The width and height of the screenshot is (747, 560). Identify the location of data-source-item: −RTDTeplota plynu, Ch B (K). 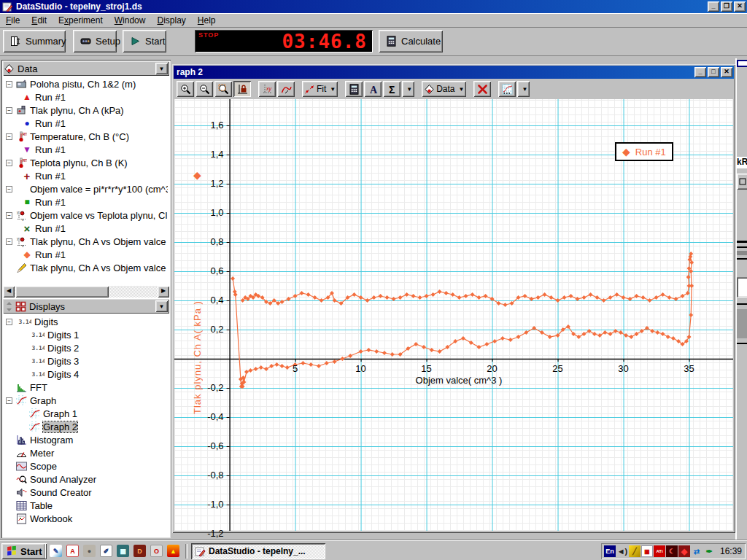
(85, 163).